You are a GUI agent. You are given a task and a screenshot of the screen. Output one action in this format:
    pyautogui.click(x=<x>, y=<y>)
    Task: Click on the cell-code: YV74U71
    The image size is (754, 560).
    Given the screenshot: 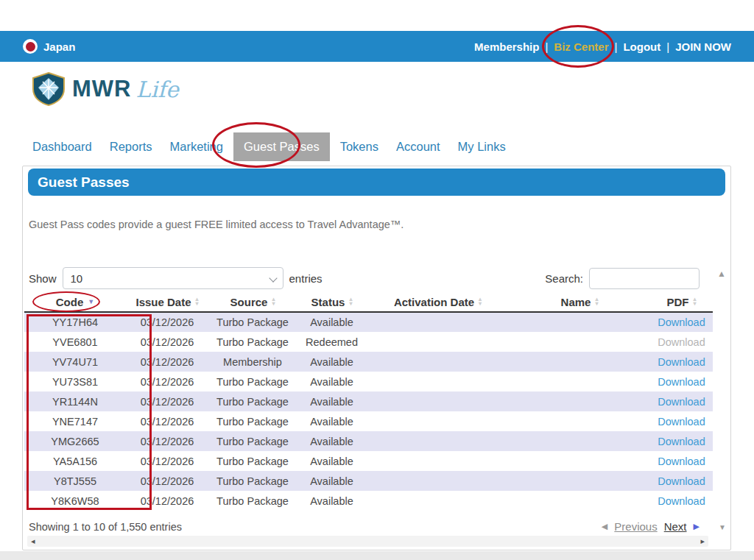 What is the action you would take?
    pyautogui.click(x=75, y=362)
    